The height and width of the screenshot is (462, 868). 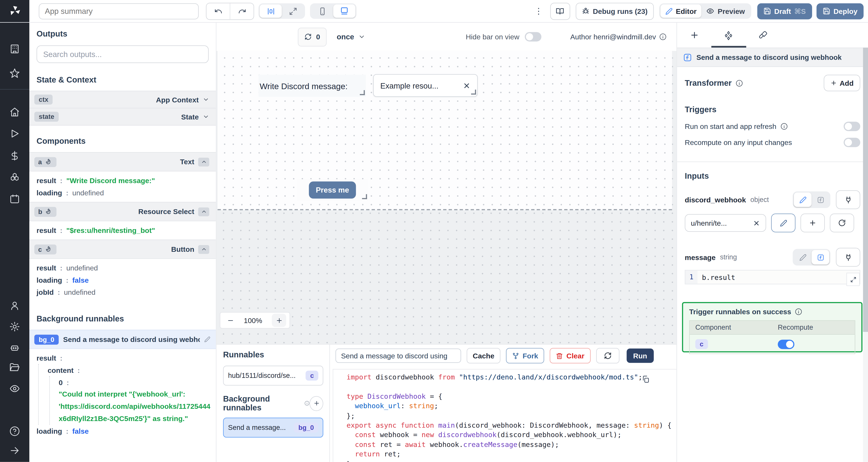 What do you see at coordinates (803, 257) in the screenshot?
I see `pencil-icon` at bounding box center [803, 257].